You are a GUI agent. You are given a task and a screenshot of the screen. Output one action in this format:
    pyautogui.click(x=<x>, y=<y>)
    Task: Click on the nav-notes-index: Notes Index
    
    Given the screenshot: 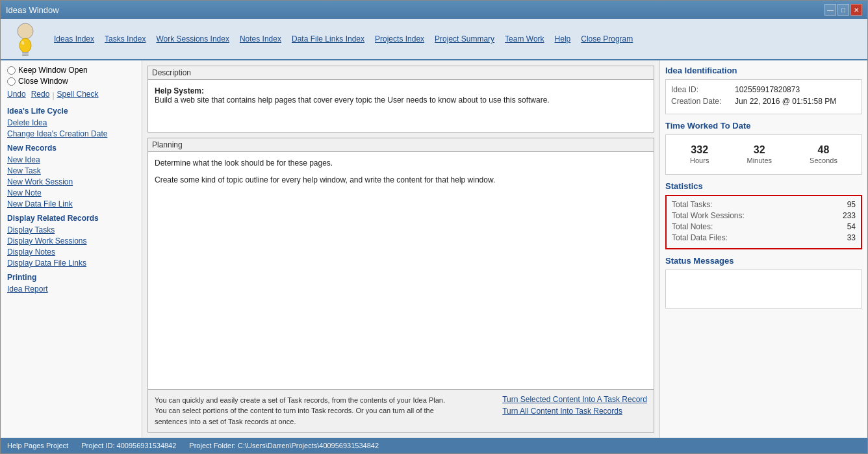 What is the action you would take?
    pyautogui.click(x=261, y=39)
    